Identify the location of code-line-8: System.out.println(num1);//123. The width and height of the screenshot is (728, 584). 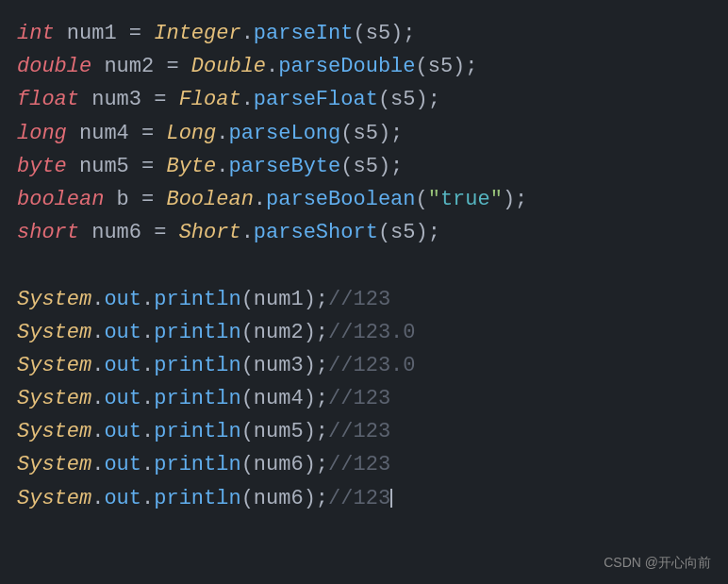
(364, 300).